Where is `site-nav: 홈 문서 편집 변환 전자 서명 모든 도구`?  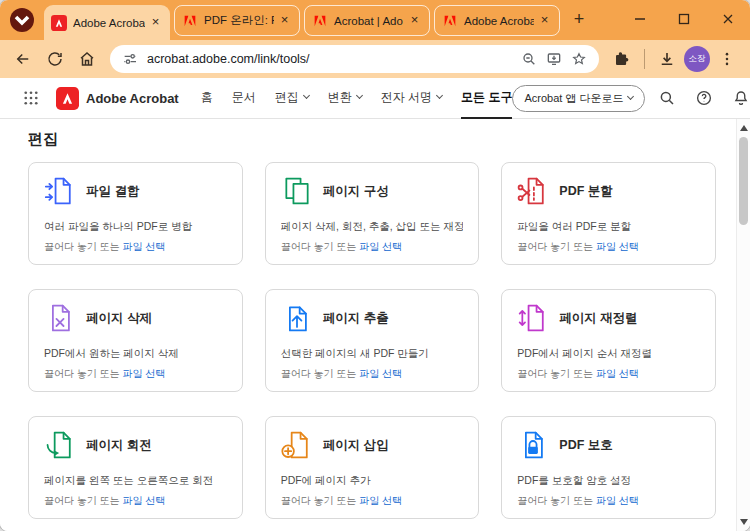
site-nav: 홈 문서 편집 변환 전자 서명 모든 도구 is located at coordinates (357, 98).